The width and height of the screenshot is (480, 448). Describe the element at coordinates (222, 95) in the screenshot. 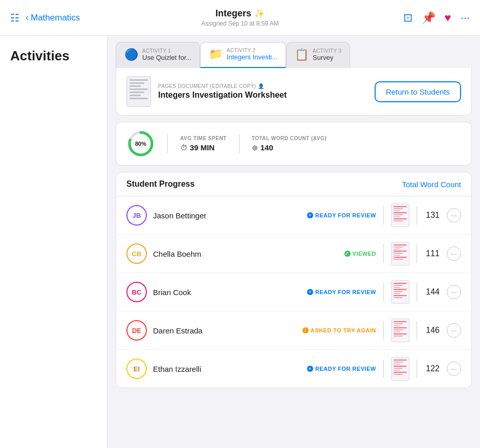

I see `document-name: Integers Investigation Worksheet` at that location.